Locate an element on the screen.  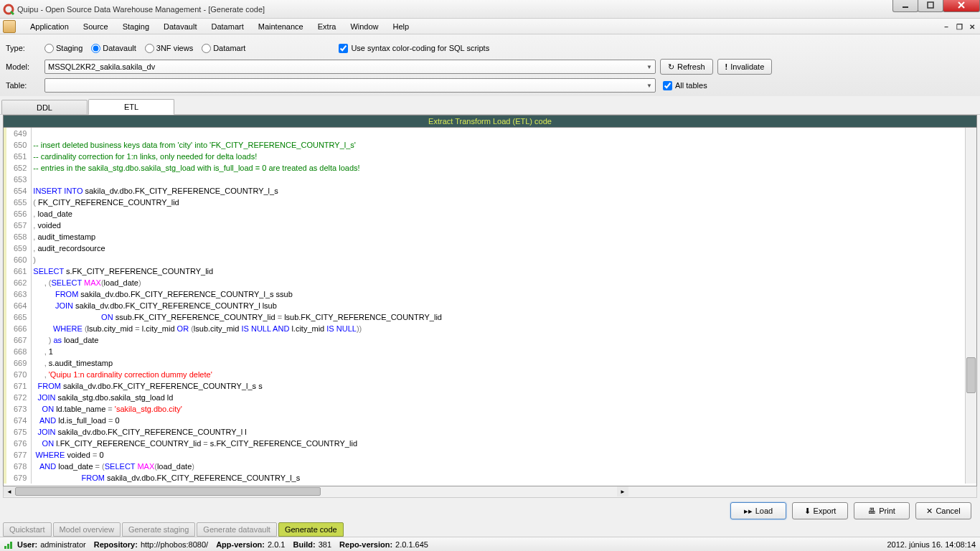
refresh-button: ↻Refresh is located at coordinates (687, 67).